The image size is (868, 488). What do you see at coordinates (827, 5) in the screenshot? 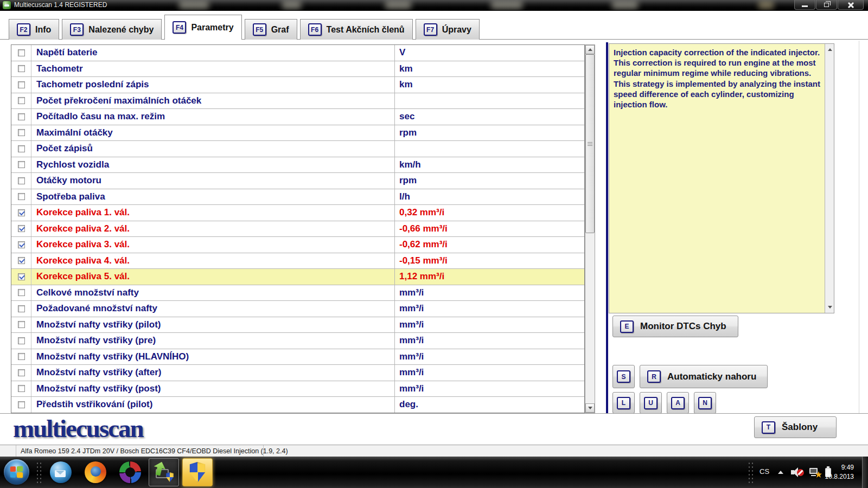
I see `restore-button` at bounding box center [827, 5].